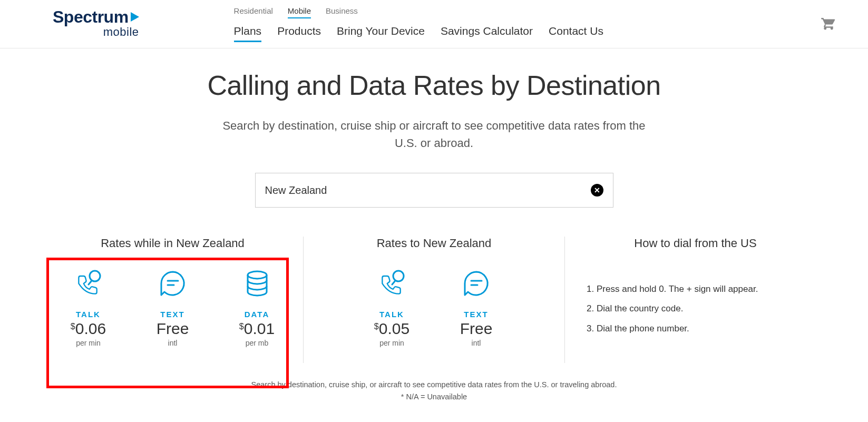 The width and height of the screenshot is (868, 422). What do you see at coordinates (696, 329) in the screenshot?
I see `dial-step-3: Dial the phone number.` at bounding box center [696, 329].